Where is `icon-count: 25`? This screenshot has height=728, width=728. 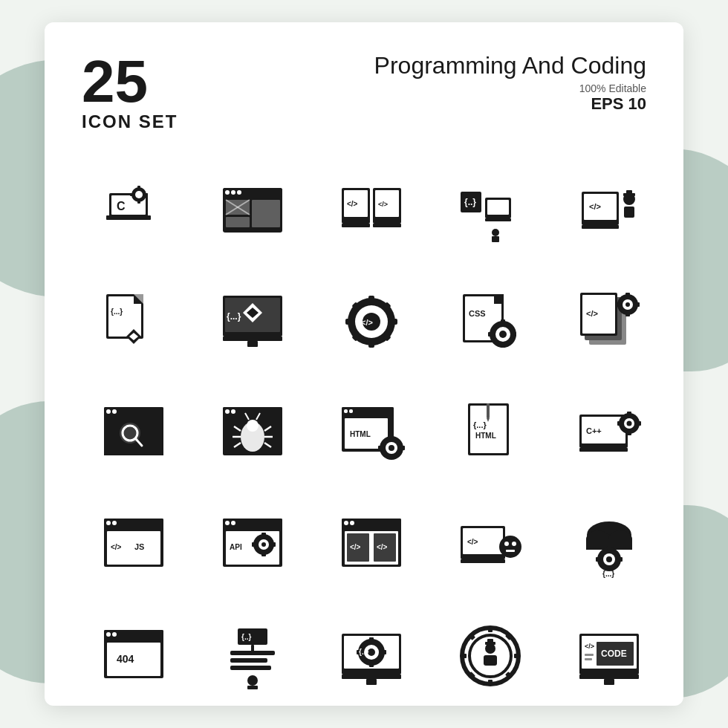
icon-count: 25 is located at coordinates (129, 82).